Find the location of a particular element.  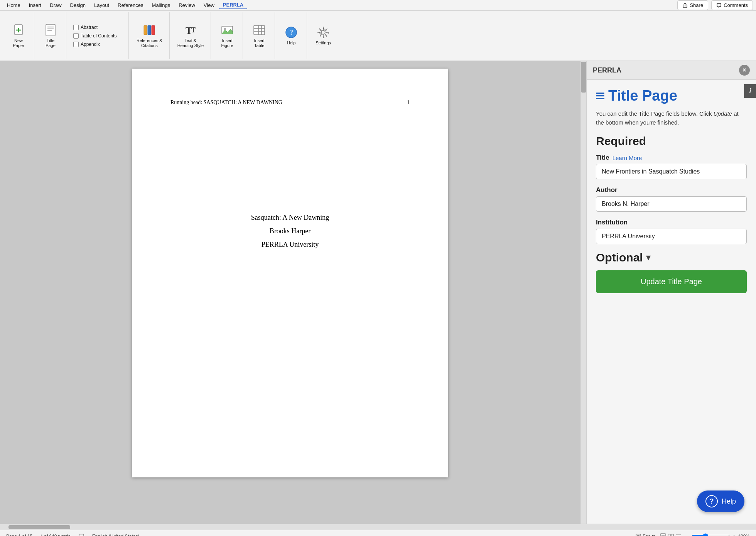

new-paper-button: NewPaper is located at coordinates (19, 35).